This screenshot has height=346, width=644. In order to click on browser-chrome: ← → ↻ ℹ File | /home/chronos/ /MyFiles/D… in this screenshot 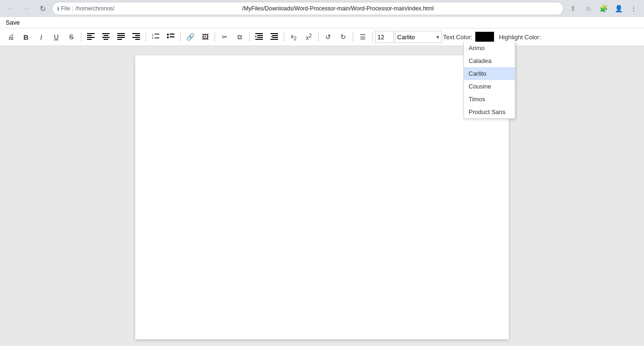, I will do `click(322, 9)`.